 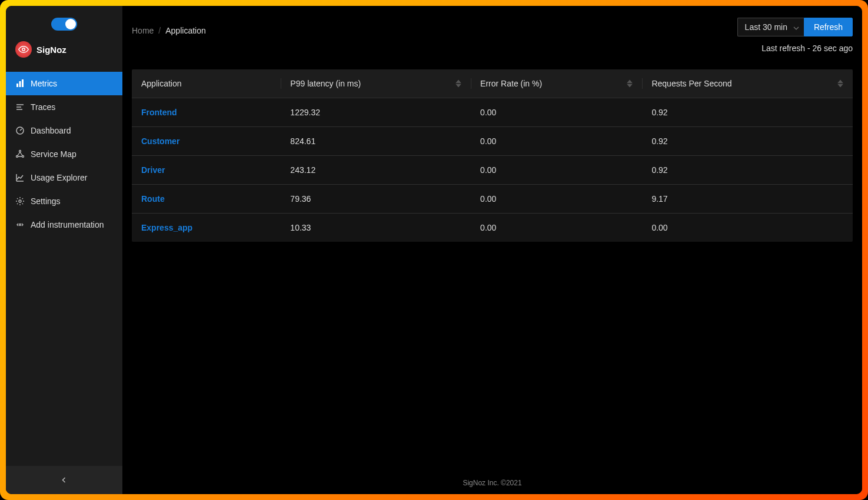 I want to click on sidebar-item-label: Traces, so click(x=43, y=107).